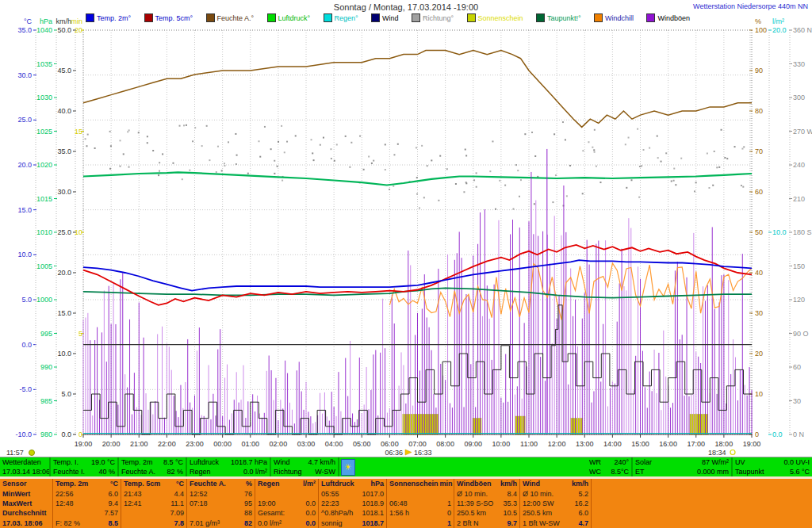 Image resolution: width=812 pixels, height=528 pixels. Describe the element at coordinates (598, 17) in the screenshot. I see `windchill-swatch-icon` at that location.